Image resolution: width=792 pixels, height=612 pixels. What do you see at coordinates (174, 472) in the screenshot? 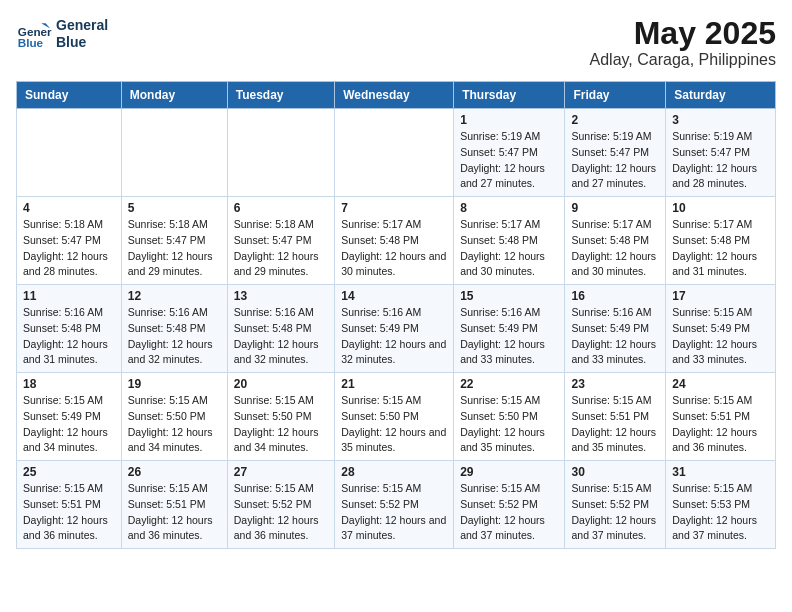
I see `day-number: 26` at bounding box center [174, 472].